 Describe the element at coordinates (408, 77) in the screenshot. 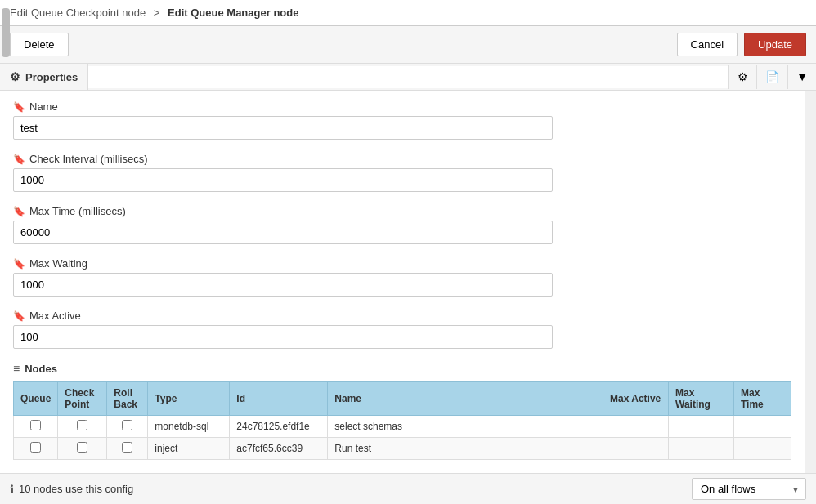

I see `properties-header: ⚙ Properties ⚙ 📄 ▼` at that location.